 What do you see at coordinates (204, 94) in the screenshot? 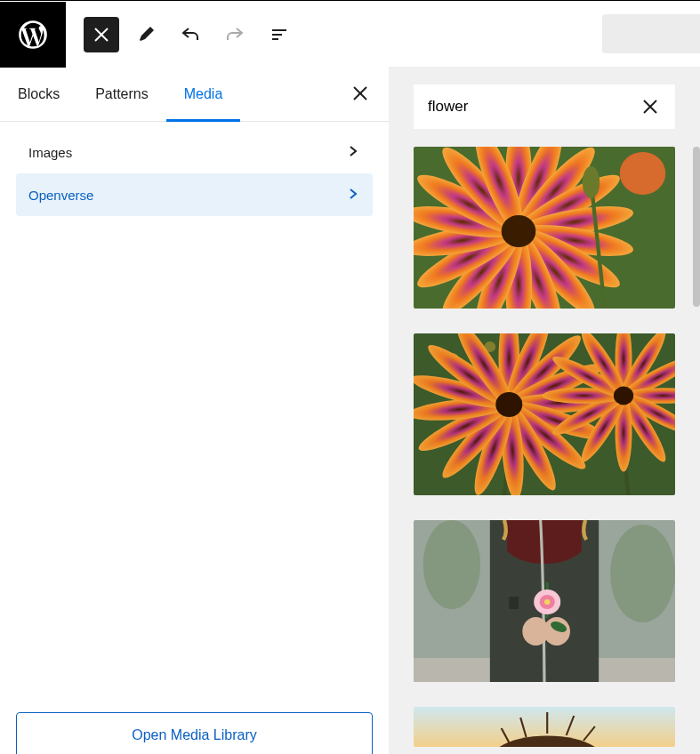
I see `tab-media-label: Media` at bounding box center [204, 94].